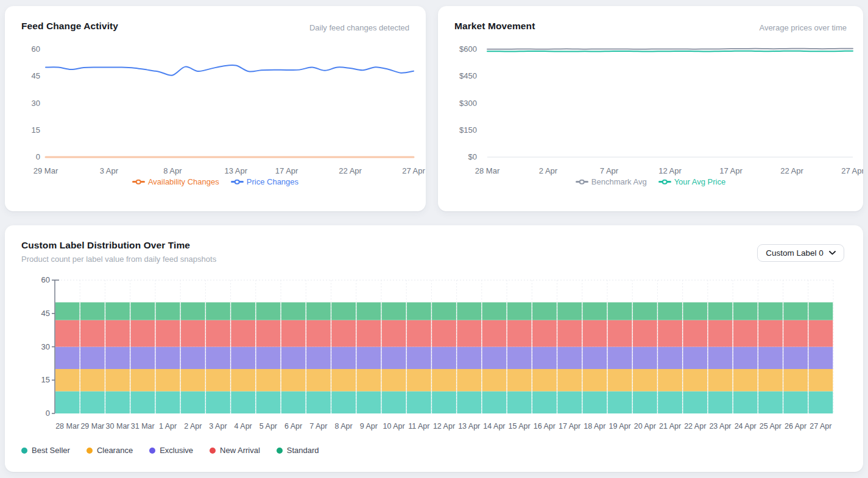 The height and width of the screenshot is (478, 868). Describe the element at coordinates (175, 181) in the screenshot. I see `legend-item-availability-changes: Availability Changes` at that location.